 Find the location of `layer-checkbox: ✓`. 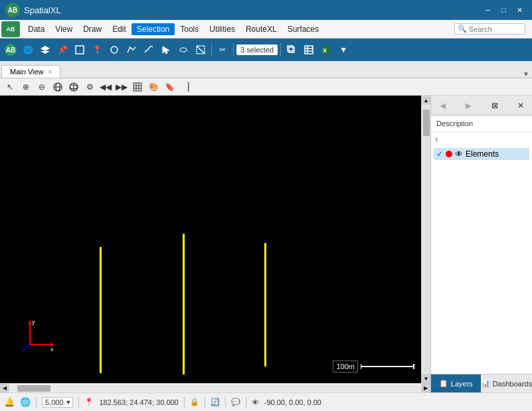

layer-checkbox: ✓ is located at coordinates (440, 154).